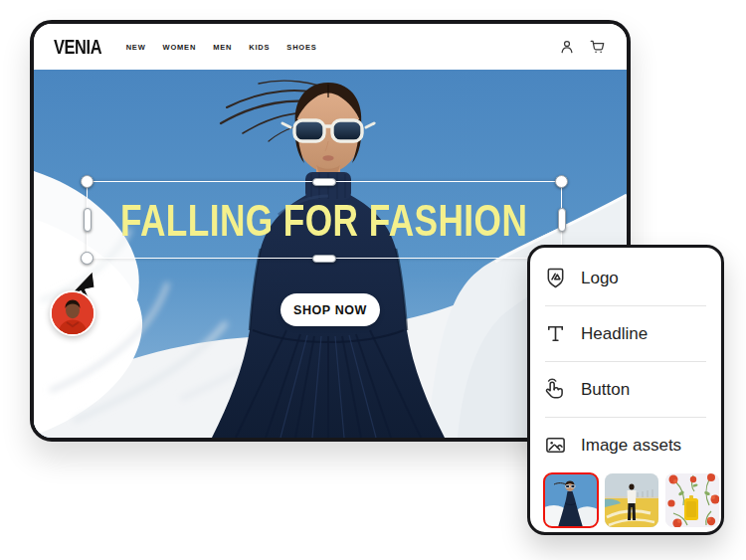 The width and height of the screenshot is (746, 560). I want to click on asset-thumb-flowers-perfume, so click(692, 500).